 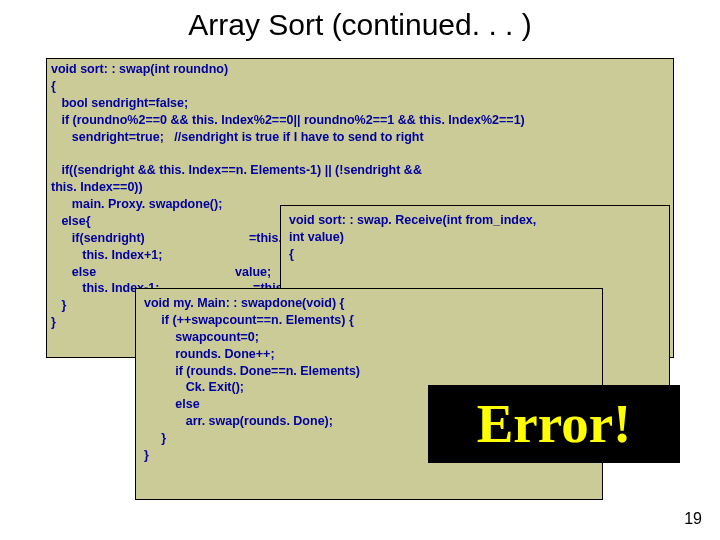 I want to click on slide-title: Array Sort (continued. . . ), so click(x=360, y=25).